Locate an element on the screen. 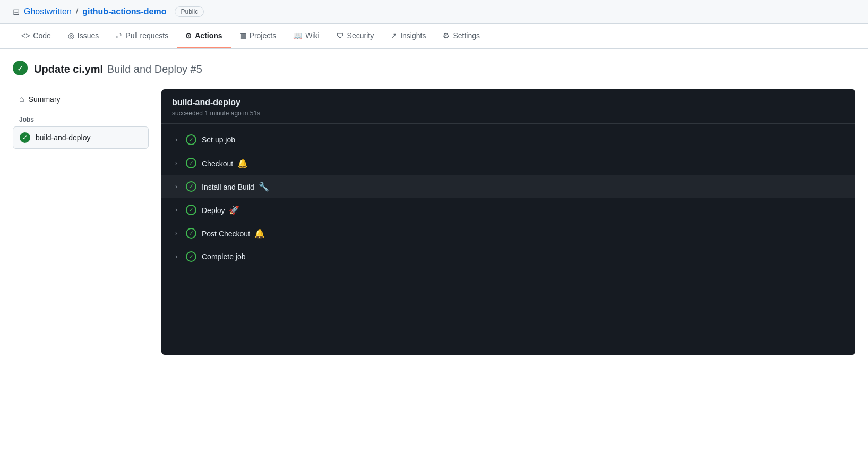 Image resolution: width=868 pixels, height=449 pixels. dark-panel-title: build-and-deploy is located at coordinates (509, 103).